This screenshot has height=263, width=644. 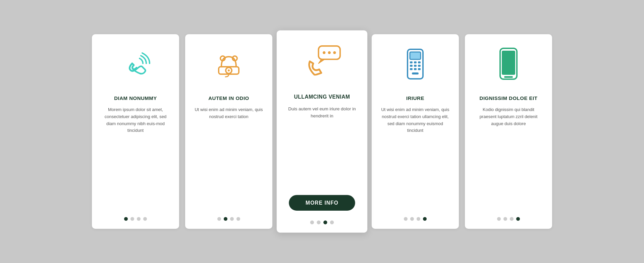 I want to click on card-1-text: Morem ipsum dolor sit amet, consectetuer…, so click(x=136, y=157).